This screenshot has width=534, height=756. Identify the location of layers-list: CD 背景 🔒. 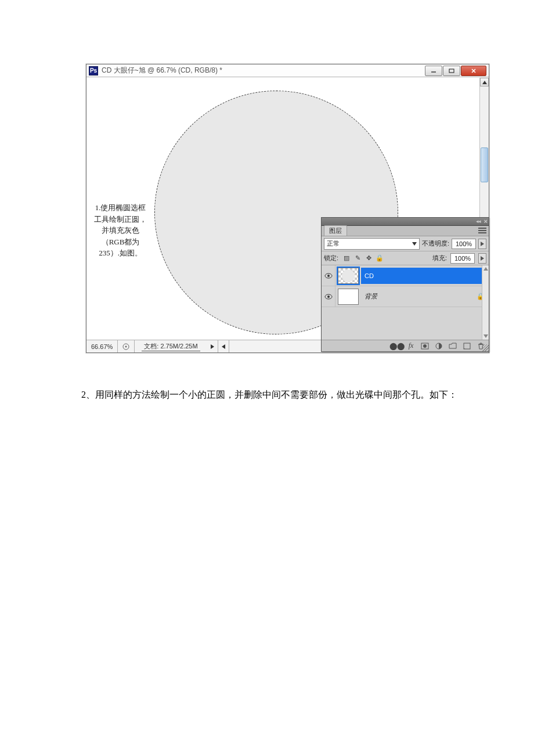
(405, 303).